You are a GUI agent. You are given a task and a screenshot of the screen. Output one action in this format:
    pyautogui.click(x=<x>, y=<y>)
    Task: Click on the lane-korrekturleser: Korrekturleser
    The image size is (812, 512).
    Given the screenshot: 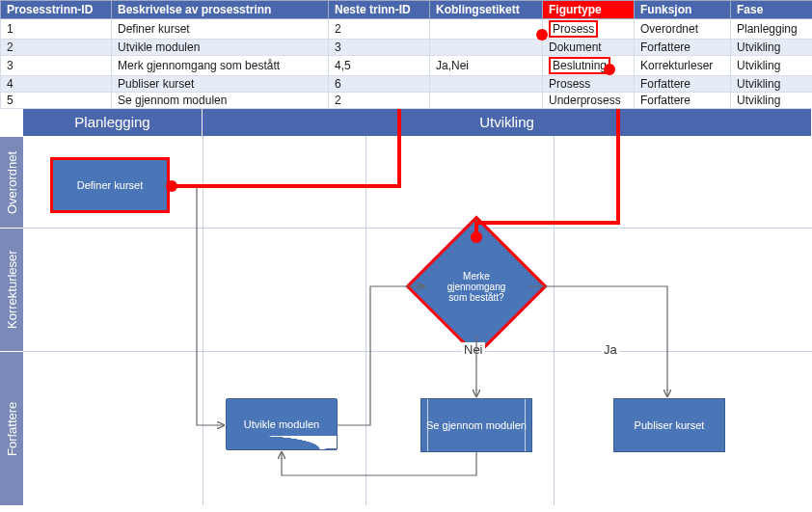 What is the action you would take?
    pyautogui.click(x=12, y=289)
    